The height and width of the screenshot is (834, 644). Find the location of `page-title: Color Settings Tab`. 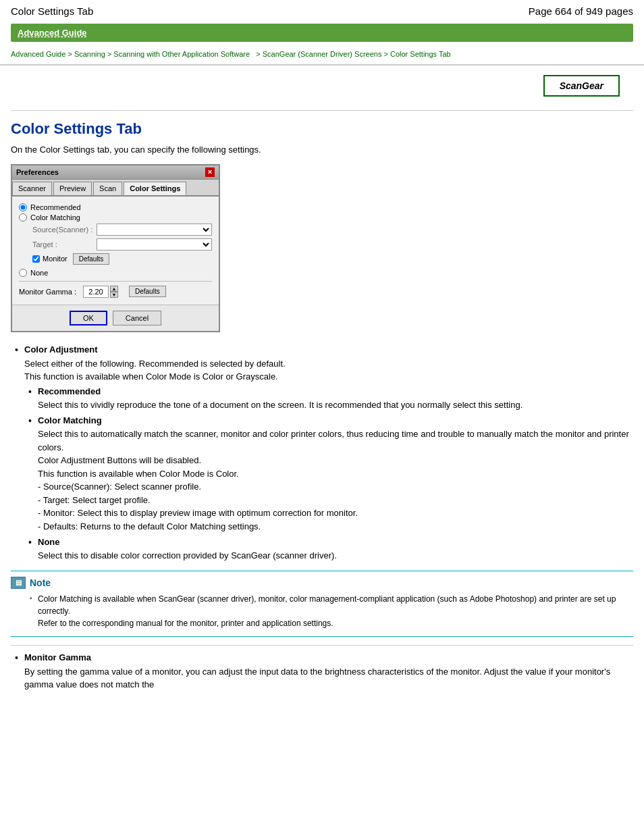

page-title: Color Settings Tab is located at coordinates (322, 129).